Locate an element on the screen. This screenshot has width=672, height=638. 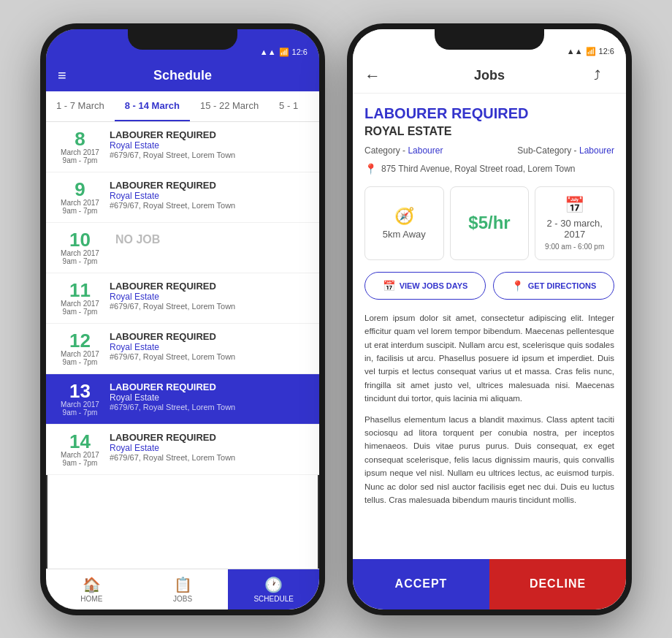
calendar-icon: 📅 is located at coordinates (574, 205).